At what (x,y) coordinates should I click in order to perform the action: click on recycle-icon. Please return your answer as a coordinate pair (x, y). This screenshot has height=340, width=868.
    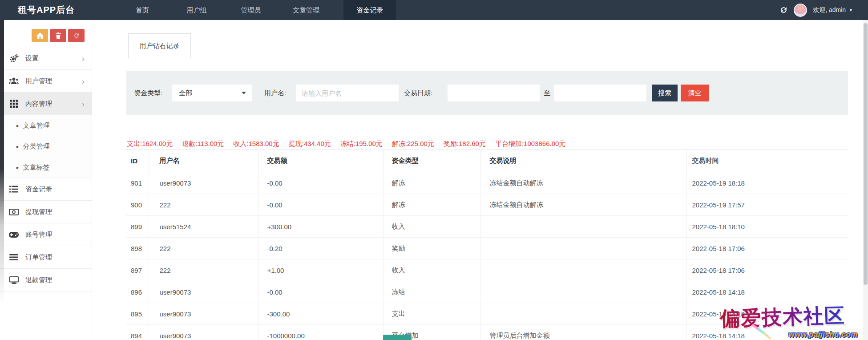
    Looking at the image, I should click on (77, 36).